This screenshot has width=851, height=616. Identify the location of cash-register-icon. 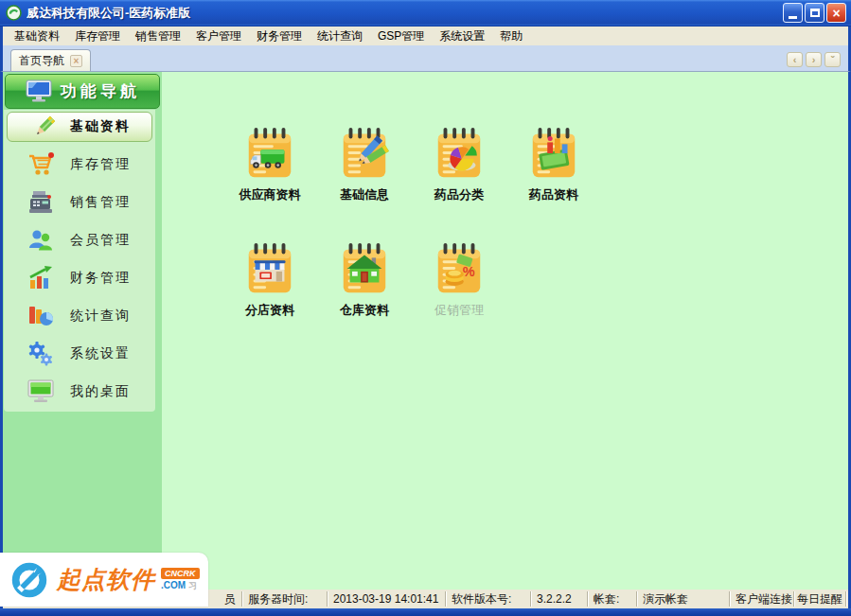
(41, 202).